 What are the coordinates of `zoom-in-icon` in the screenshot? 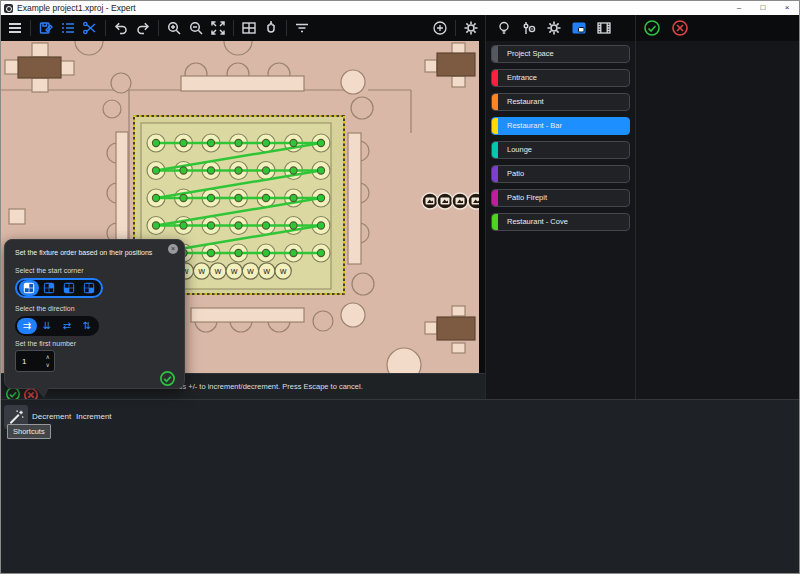 It's located at (174, 28).